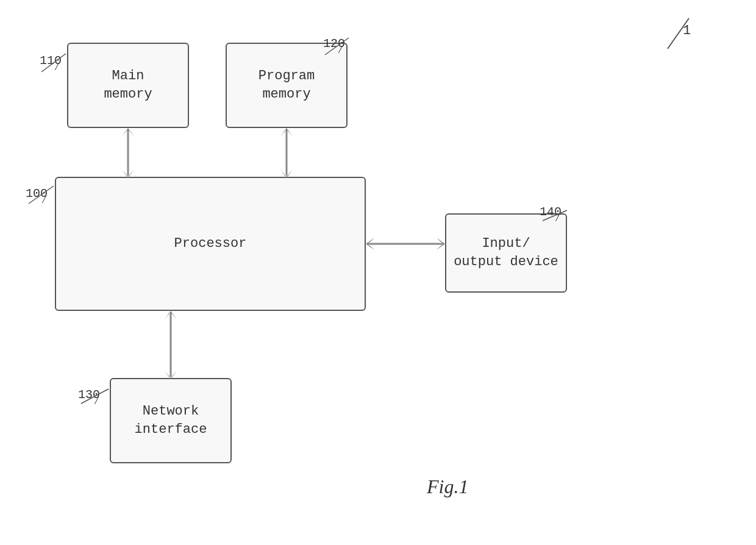  Describe the element at coordinates (287, 85) in the screenshot. I see `program-memory-box: Program memory` at that location.